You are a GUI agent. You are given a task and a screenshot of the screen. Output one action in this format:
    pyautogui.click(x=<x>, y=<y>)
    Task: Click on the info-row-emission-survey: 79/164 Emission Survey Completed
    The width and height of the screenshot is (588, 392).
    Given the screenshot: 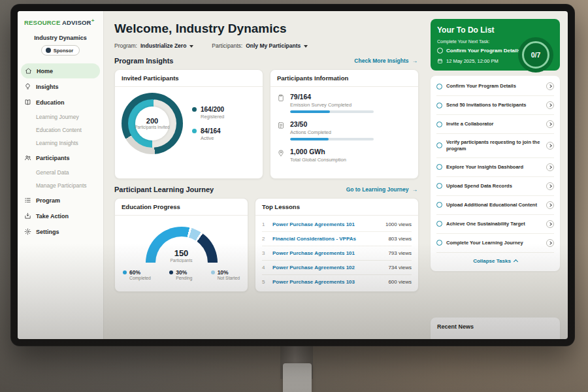 What is the action you would take?
    pyautogui.click(x=344, y=103)
    